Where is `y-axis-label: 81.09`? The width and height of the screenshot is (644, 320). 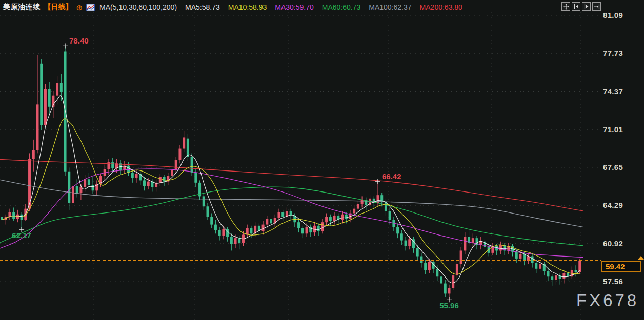
y-axis-label: 81.09 is located at coordinates (613, 15).